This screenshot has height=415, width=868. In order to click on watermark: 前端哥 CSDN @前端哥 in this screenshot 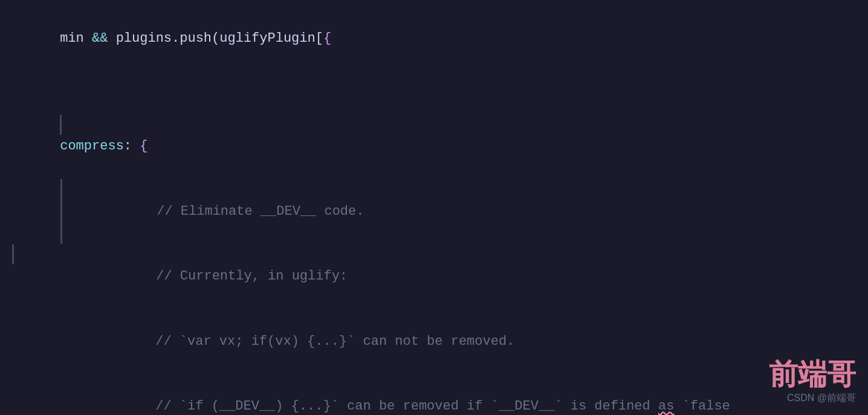, I will do `click(812, 383)`.